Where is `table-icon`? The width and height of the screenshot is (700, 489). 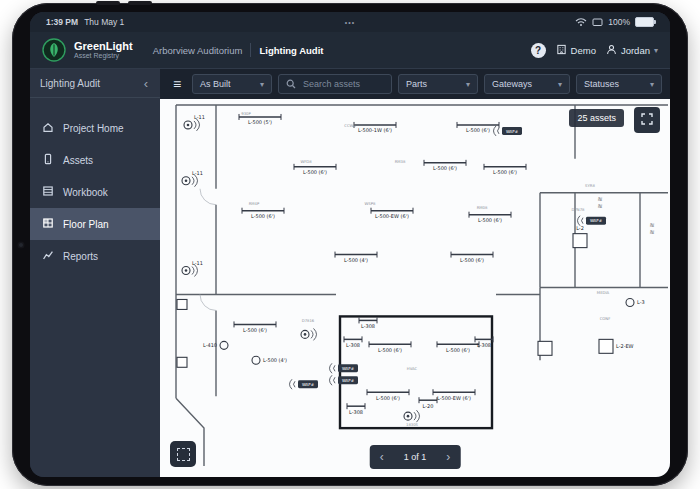 table-icon is located at coordinates (48, 192).